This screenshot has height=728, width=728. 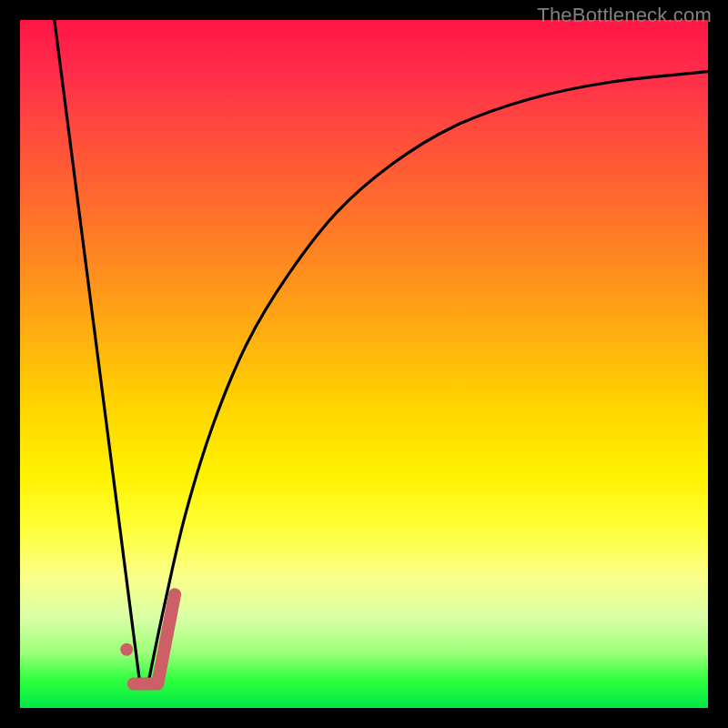 What do you see at coordinates (98, 353) in the screenshot?
I see `curve-left` at bounding box center [98, 353].